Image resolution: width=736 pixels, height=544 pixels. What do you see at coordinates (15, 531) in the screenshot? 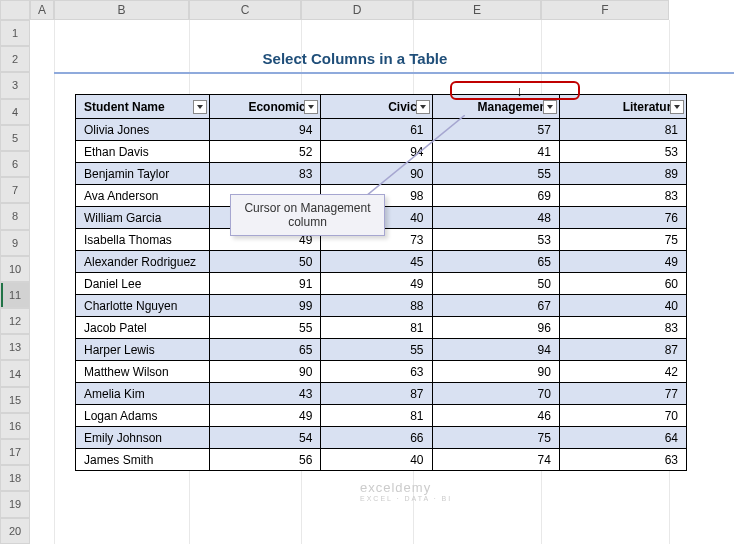
I see `row-header-20: 20` at bounding box center [15, 531].